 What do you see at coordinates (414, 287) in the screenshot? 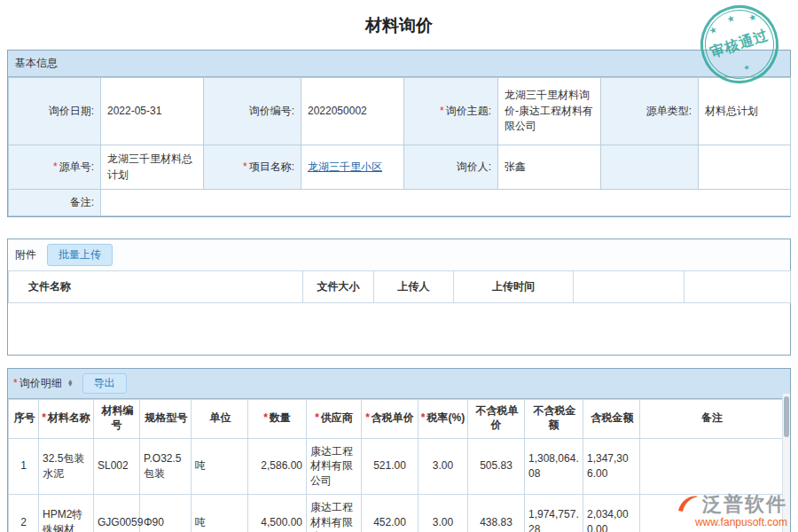
I see `col-uploader: 上传人` at bounding box center [414, 287].